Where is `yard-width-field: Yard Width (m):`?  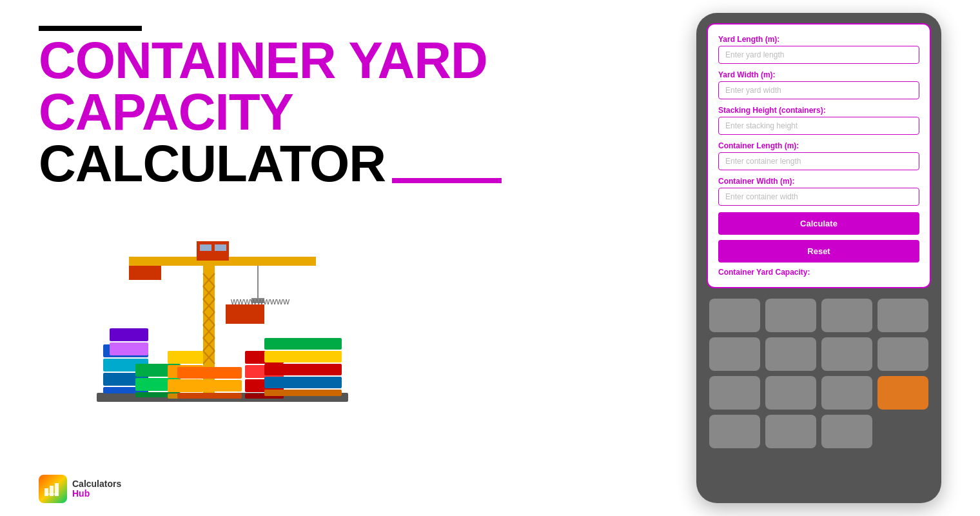
yard-width-field: Yard Width (m): is located at coordinates (819, 85).